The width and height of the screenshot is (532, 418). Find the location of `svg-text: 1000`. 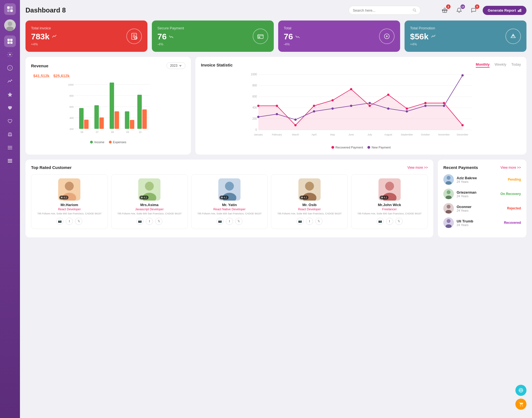

svg-text: 1000 is located at coordinates (254, 74).